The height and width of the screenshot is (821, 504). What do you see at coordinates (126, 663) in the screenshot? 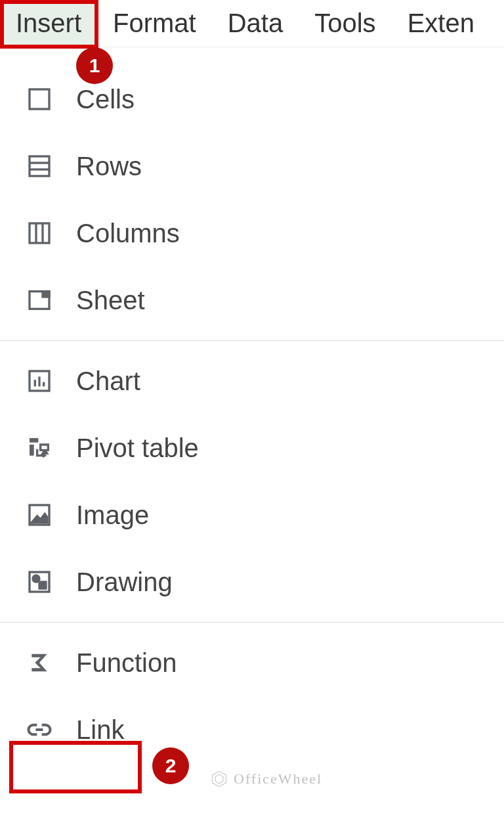
I see `menu-item-label: Function` at bounding box center [126, 663].